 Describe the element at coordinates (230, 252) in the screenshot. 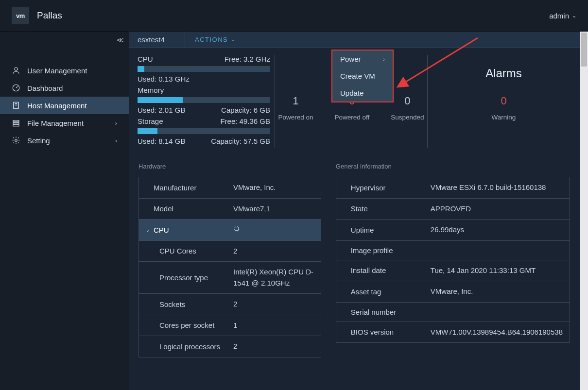

I see `table-row: CPU Cores 2` at that location.